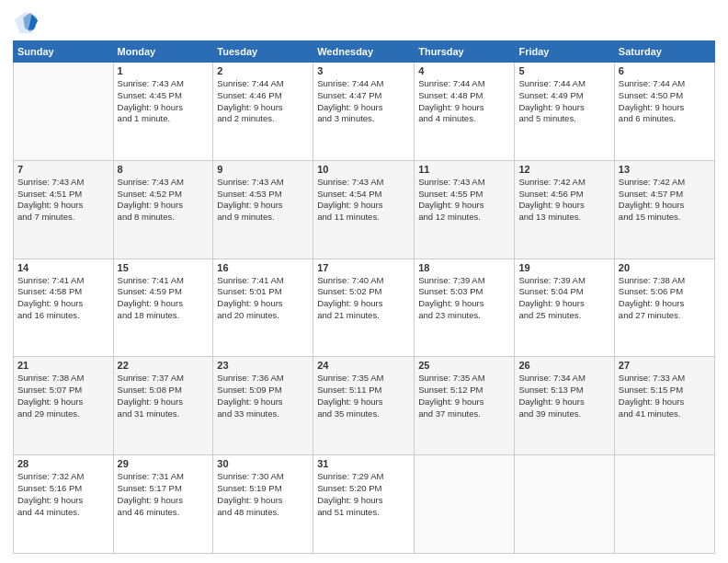  What do you see at coordinates (263, 396) in the screenshot?
I see `day-info: Sunrise: 7:36 AM Sunset: 5:09 PM Dayligh…` at bounding box center [263, 396].